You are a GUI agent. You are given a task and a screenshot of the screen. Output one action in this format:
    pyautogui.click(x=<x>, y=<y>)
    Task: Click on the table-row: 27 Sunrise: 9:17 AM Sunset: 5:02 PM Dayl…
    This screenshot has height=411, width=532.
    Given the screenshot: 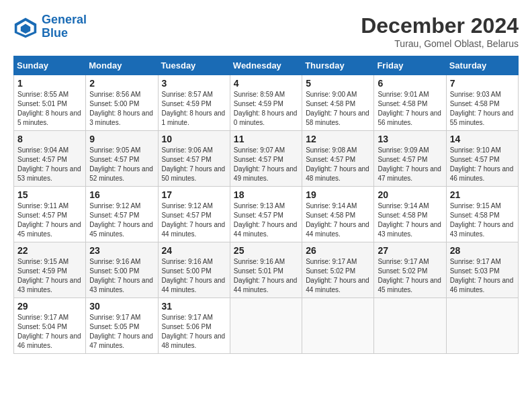 What is the action you would take?
    pyautogui.click(x=410, y=270)
    